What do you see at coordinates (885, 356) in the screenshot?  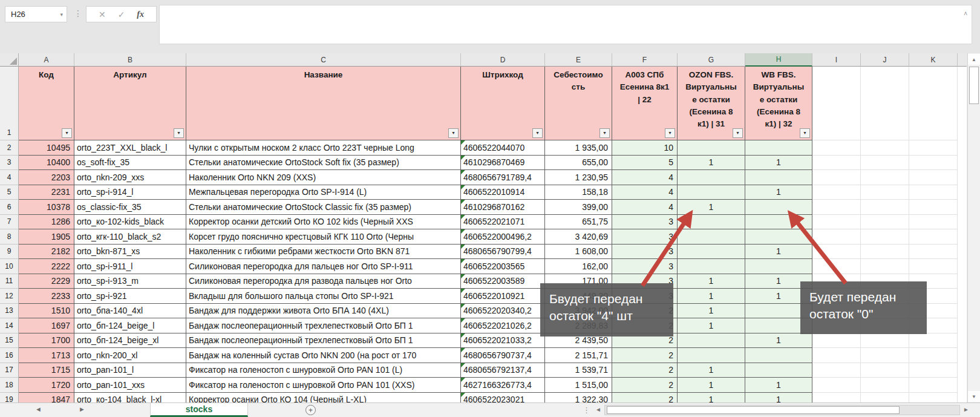 I see `cell-J16` at bounding box center [885, 356].